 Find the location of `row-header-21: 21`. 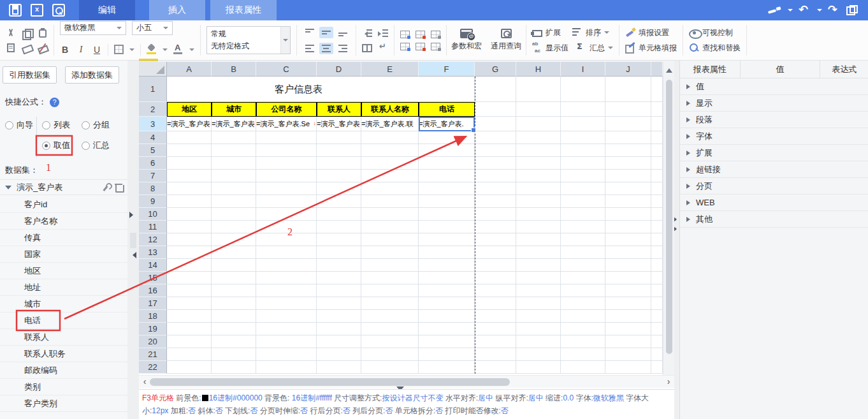

row-header-21: 21 is located at coordinates (153, 355).